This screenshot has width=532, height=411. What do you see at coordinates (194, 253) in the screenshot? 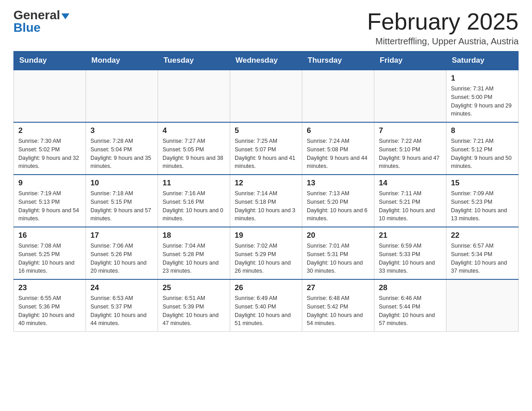
I see `table-row: 18Sunrise: 7:04 AM Sunset: 5:28 PM Dayli…` at bounding box center [194, 253].